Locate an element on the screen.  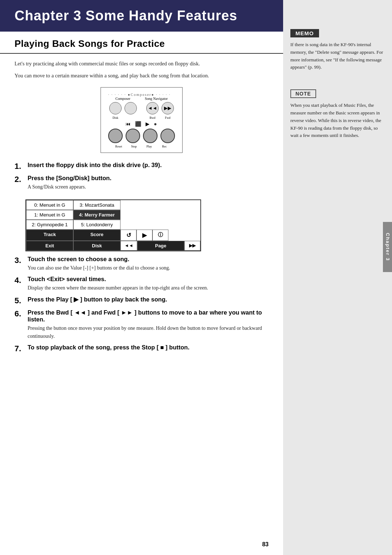
screen-row-2: 1: Menuet in G 4: Merry Farmer is located at coordinates (113, 215).